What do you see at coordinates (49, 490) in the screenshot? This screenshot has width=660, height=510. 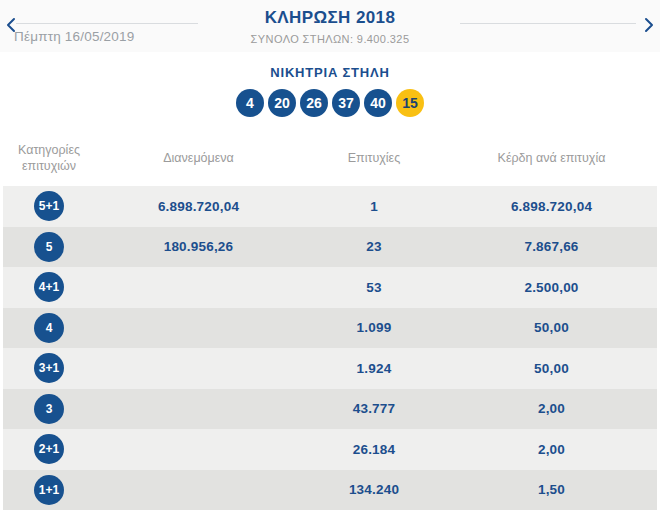 I see `category-cell: 1+1` at bounding box center [49, 490].